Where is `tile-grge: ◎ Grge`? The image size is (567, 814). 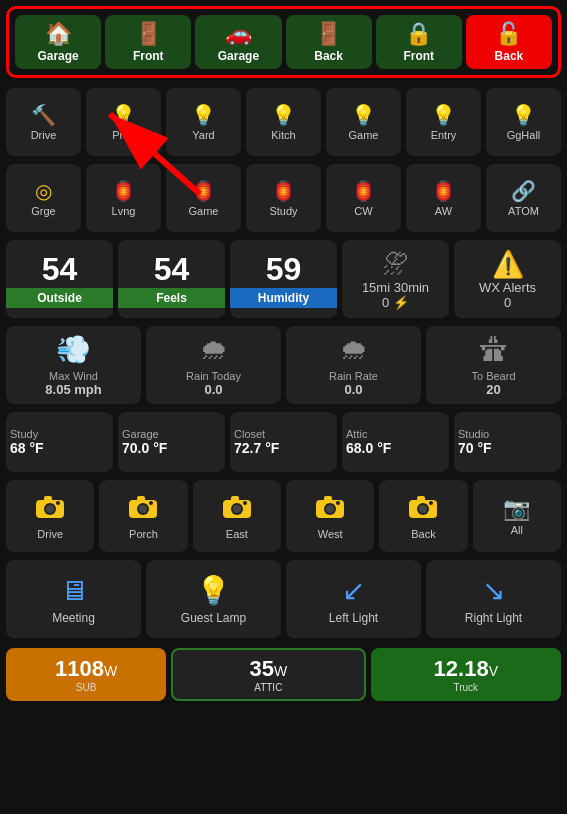 tile-grge: ◎ Grge is located at coordinates (44, 198).